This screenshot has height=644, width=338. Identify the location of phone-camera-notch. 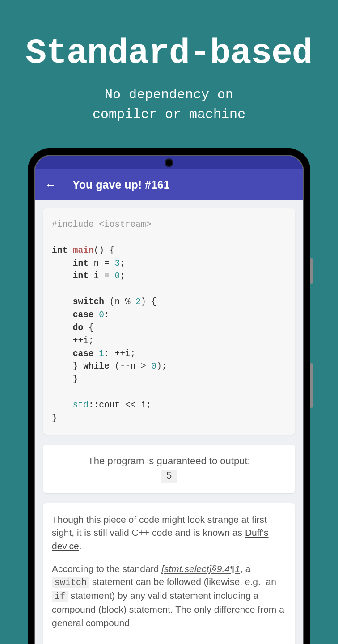
(169, 163).